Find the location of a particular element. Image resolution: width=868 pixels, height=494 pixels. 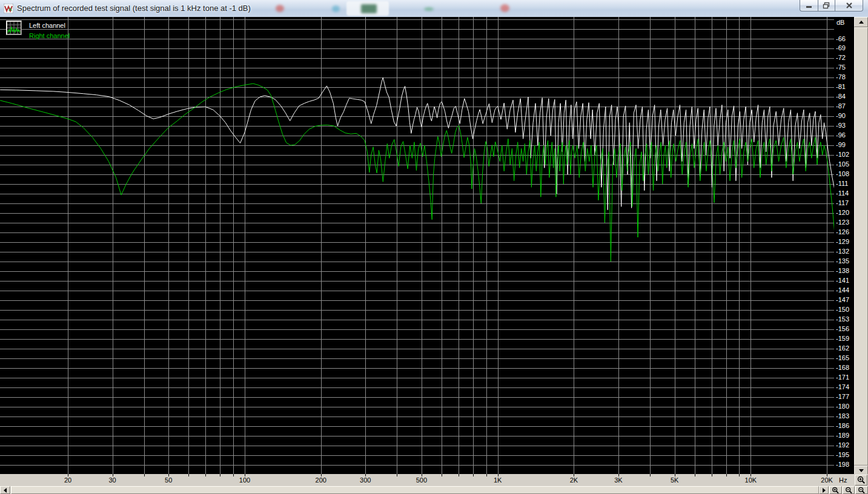

scroll-left-button is located at coordinates (5, 490).